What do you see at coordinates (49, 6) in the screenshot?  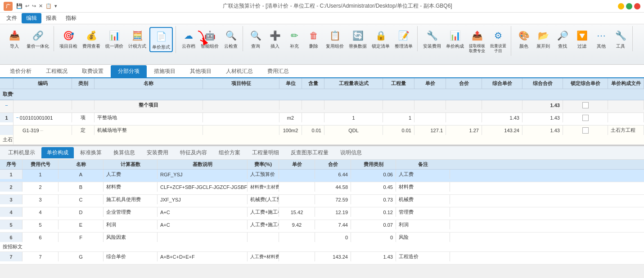 I see `quick-copy: 📋` at bounding box center [49, 6].